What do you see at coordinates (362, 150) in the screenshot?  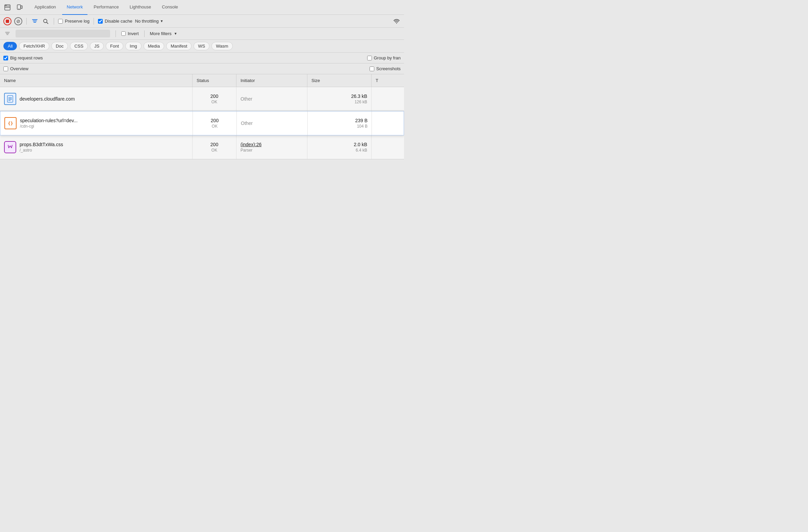 I see `row-size-sub: 6.4 kB` at bounding box center [362, 150].